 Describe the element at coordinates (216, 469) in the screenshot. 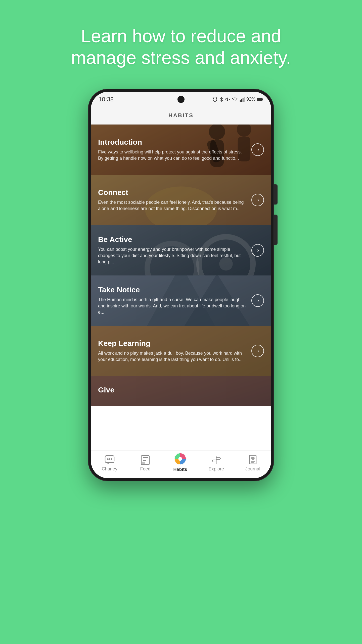

I see `nav-label-explore: Explore` at that location.